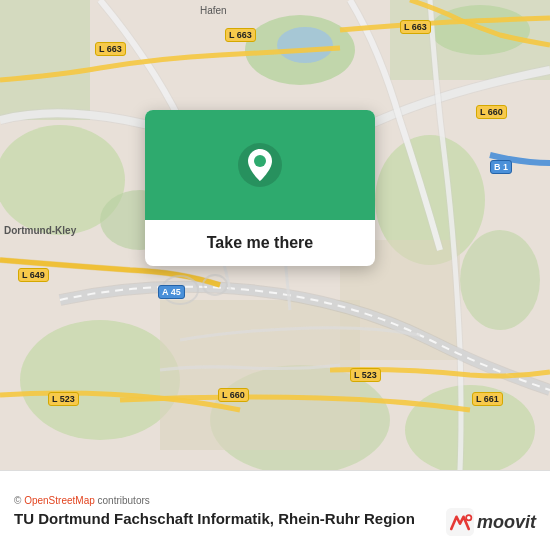 This screenshot has height=550, width=550. Describe the element at coordinates (60, 500) in the screenshot. I see `attribution-link: OpenStreetMap` at that location.